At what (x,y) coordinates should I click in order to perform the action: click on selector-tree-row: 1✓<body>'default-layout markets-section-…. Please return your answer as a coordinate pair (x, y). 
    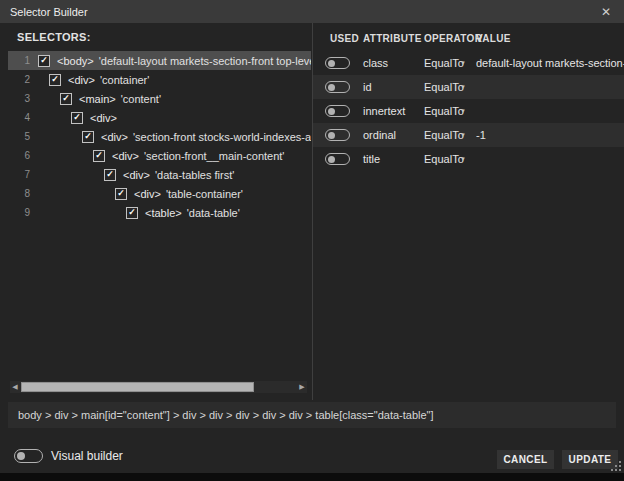
    Looking at the image, I should click on (160, 60).